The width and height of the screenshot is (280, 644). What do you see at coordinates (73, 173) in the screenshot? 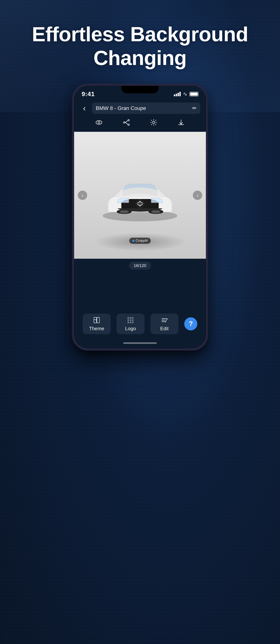
I see `volume-down-button` at bounding box center [73, 173].